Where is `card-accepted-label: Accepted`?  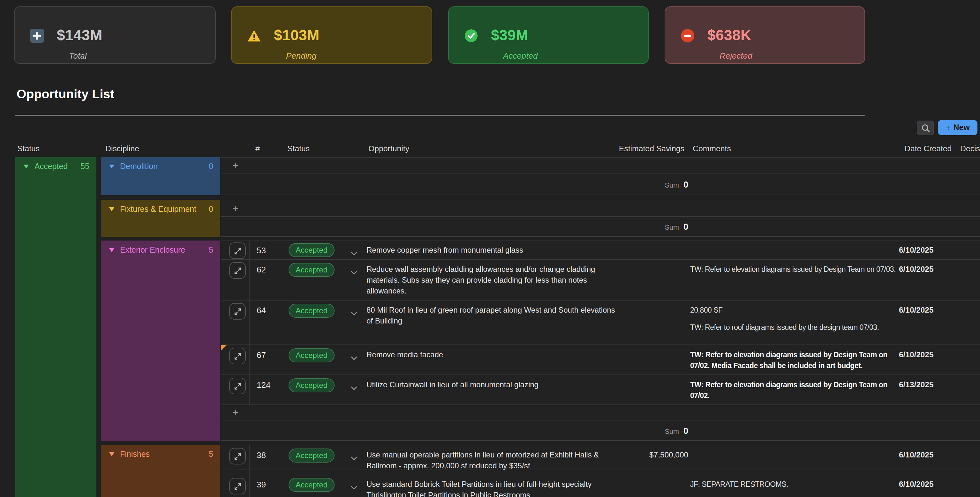
card-accepted-label: Accepted is located at coordinates (520, 56).